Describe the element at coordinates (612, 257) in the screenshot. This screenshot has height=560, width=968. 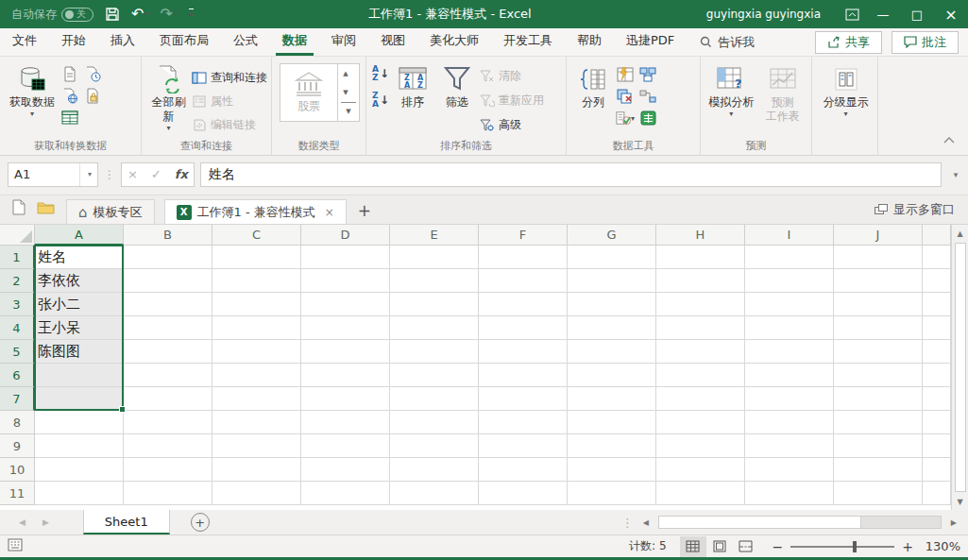
I see `cell-G1` at that location.